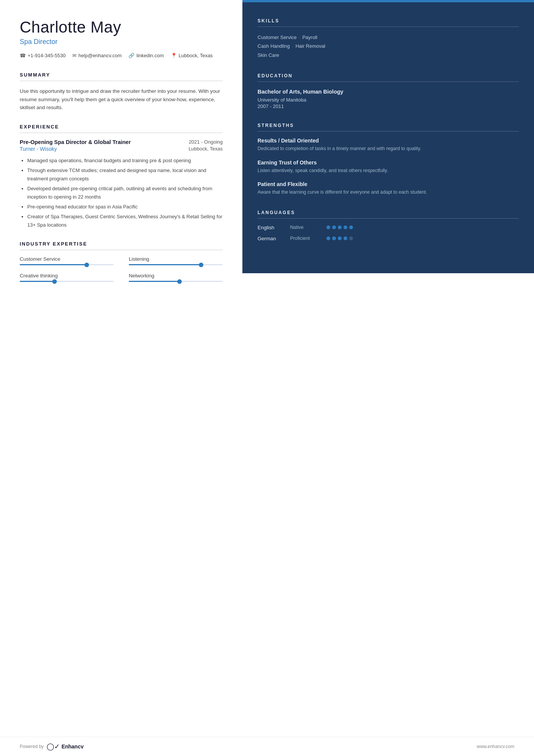  What do you see at coordinates (65, 747) in the screenshot?
I see `enhancv-logo: ◯✓ Enhancv` at bounding box center [65, 747].